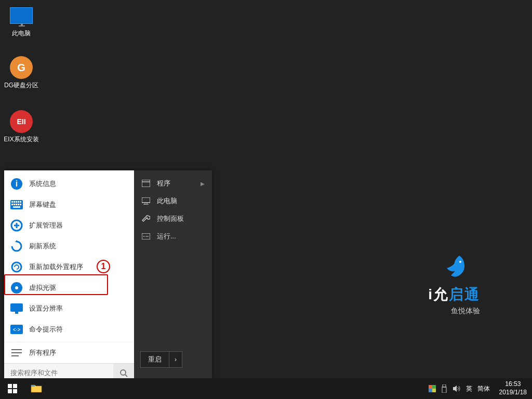 The height and width of the screenshot is (399, 532). What do you see at coordinates (124, 373) in the screenshot?
I see `search-icon` at bounding box center [124, 373].